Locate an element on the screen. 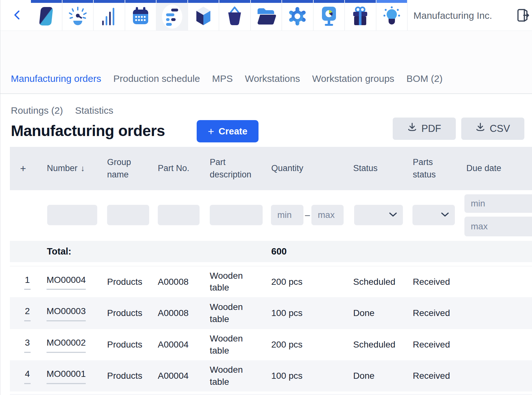 The image size is (532, 395). tab-workstations: Workstations is located at coordinates (272, 79).